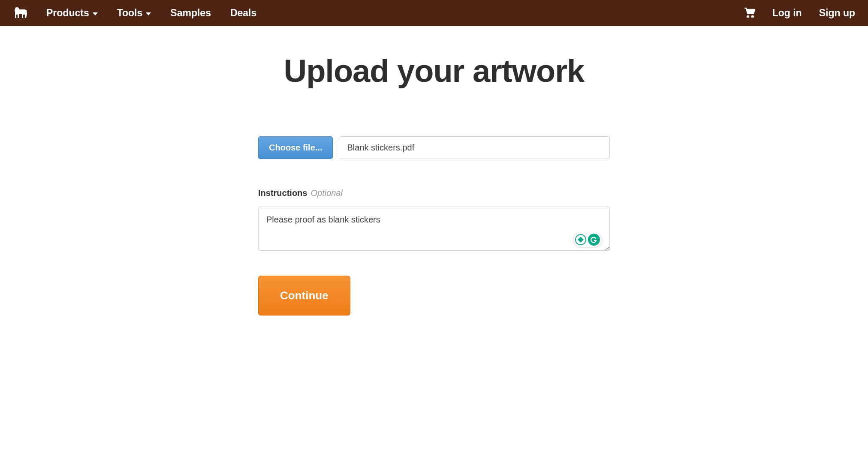 The image size is (868, 451). Describe the element at coordinates (304, 296) in the screenshot. I see `continue-button: Continue` at that location.